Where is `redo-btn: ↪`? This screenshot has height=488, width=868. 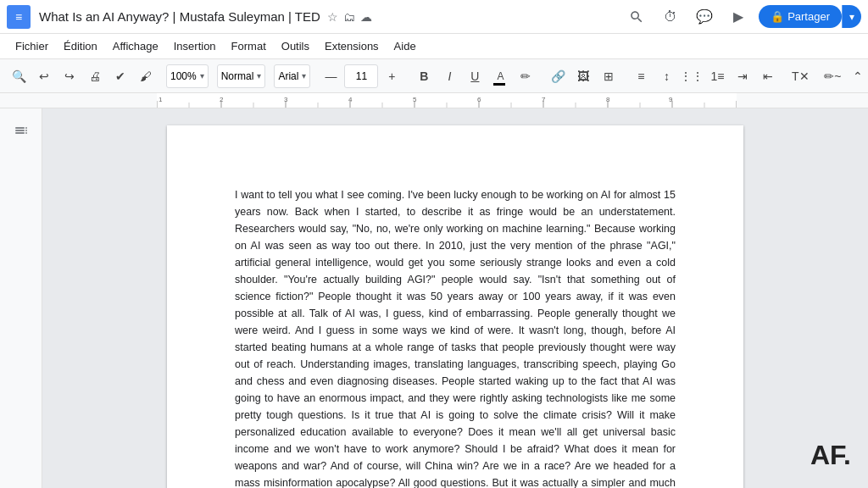
redo-btn: ↪ is located at coordinates (70, 76).